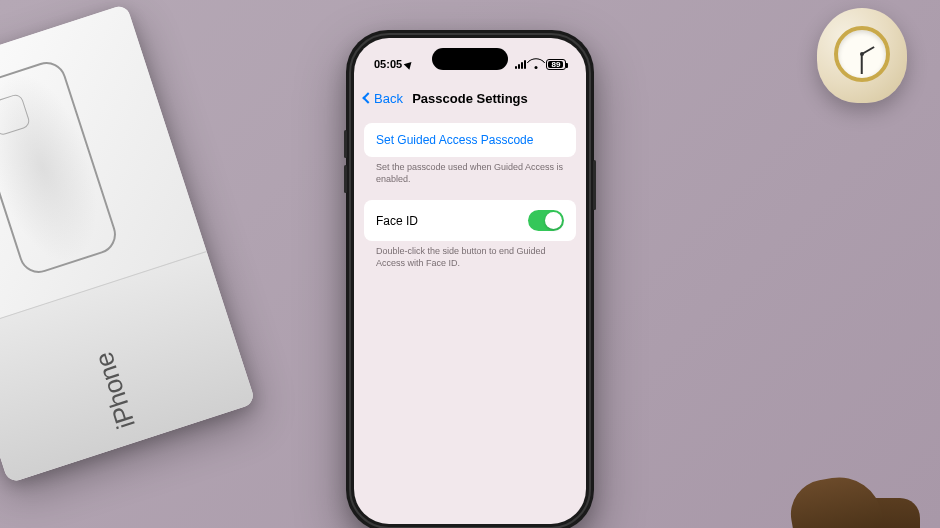 The width and height of the screenshot is (940, 528). I want to click on back-label: Back, so click(388, 98).